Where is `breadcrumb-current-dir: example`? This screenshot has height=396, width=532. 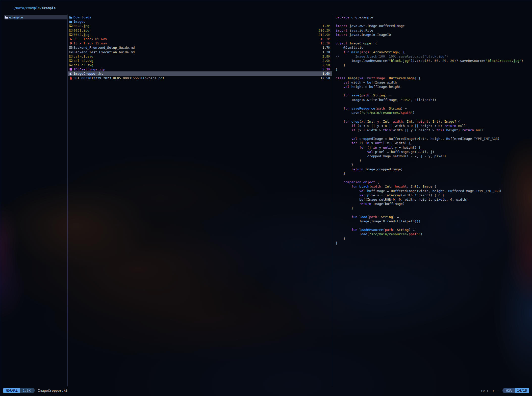
breadcrumb-current-dir: example is located at coordinates (49, 8).